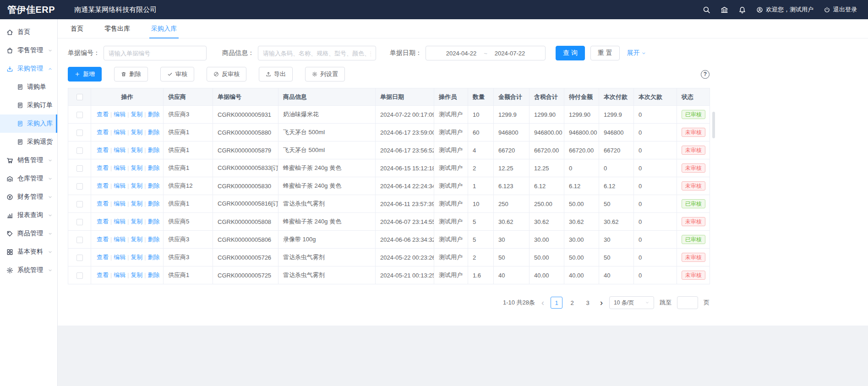  Describe the element at coordinates (226, 74) in the screenshot. I see `unaudit-button: 反审核` at that location.